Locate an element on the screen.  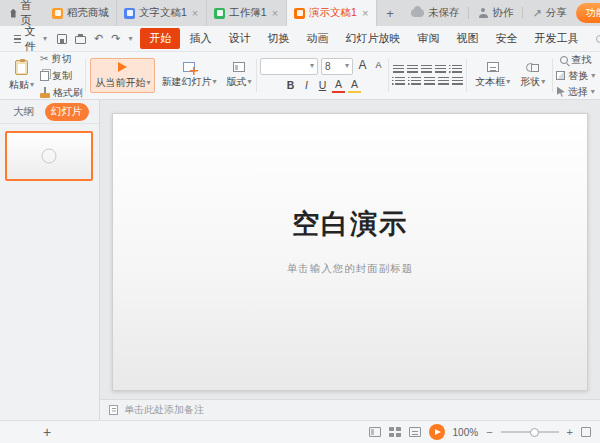
normal-view-icon is located at coordinates (375, 432).